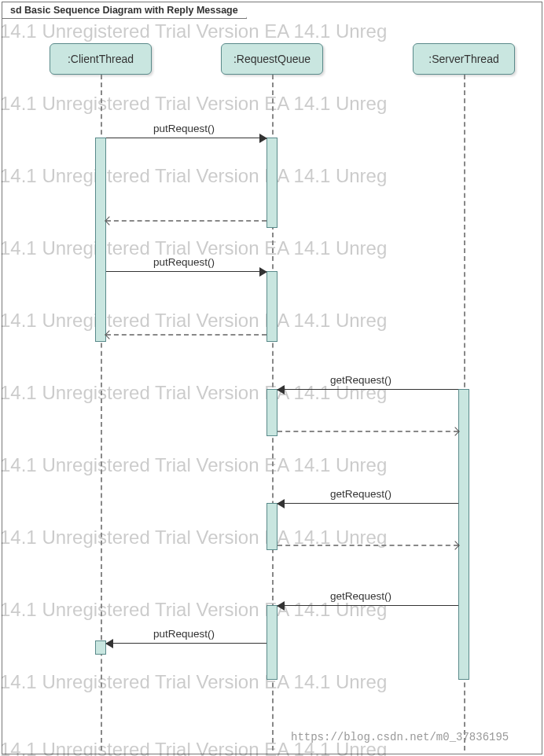 Image resolution: width=544 pixels, height=756 pixels. What do you see at coordinates (272, 59) in the screenshot?
I see `lifeline-queue: :RequestQueue` at bounding box center [272, 59].